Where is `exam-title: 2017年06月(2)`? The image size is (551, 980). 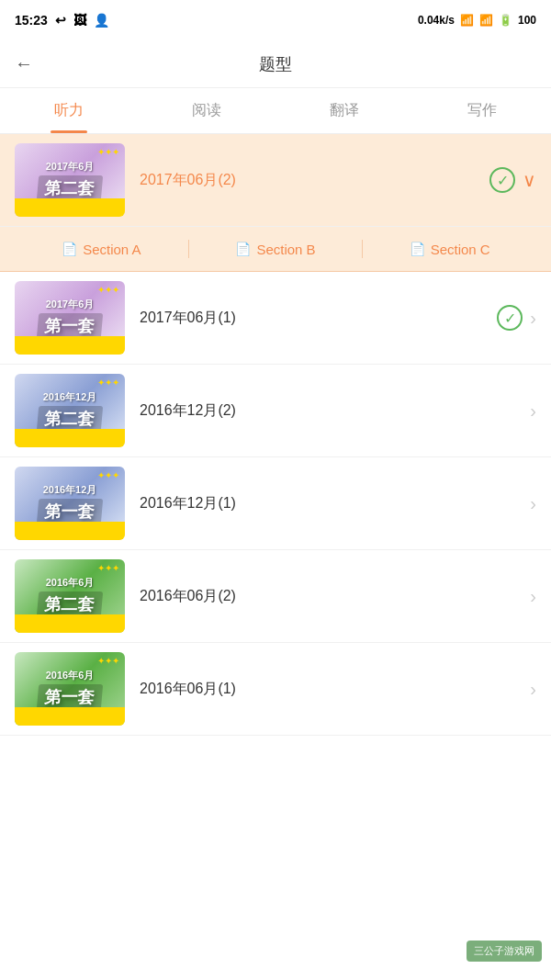 exam-title: 2017年06月(2) is located at coordinates (307, 180).